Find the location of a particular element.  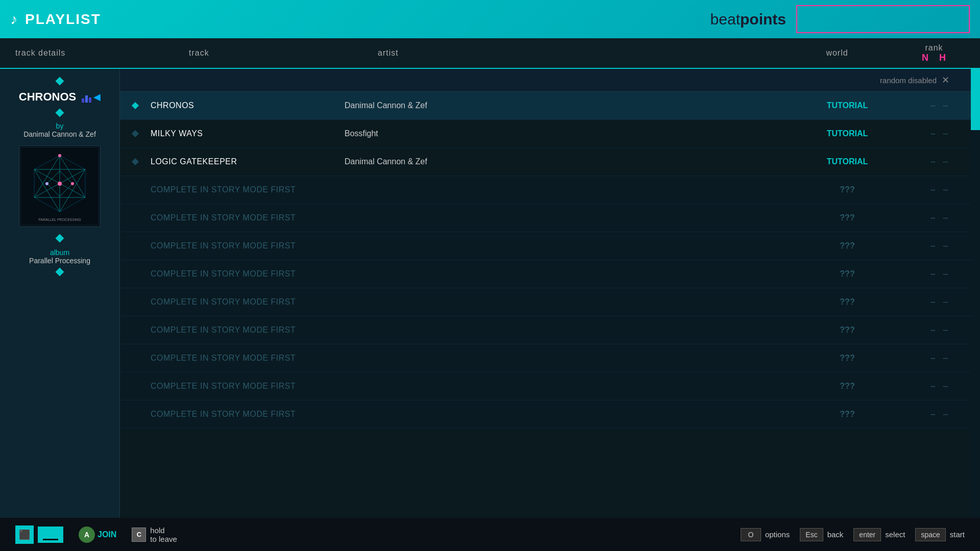

scrollbar-track is located at coordinates (975, 293).